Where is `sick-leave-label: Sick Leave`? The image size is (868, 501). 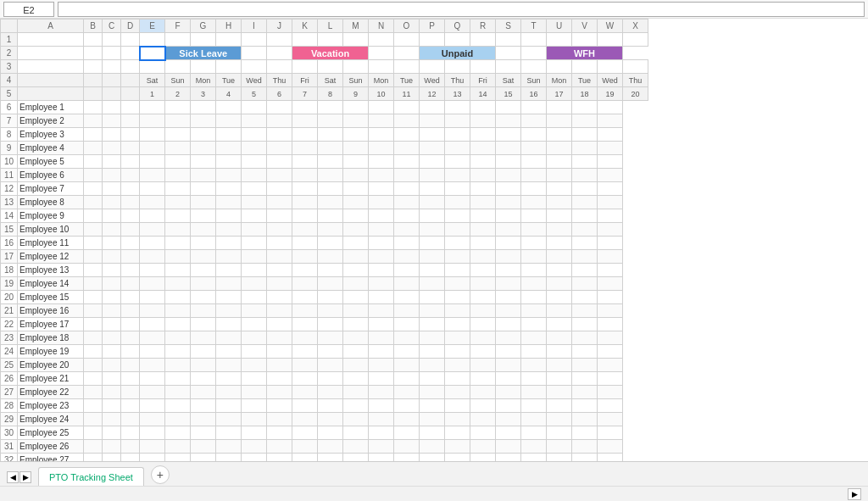
sick-leave-label: Sick Leave is located at coordinates (203, 53).